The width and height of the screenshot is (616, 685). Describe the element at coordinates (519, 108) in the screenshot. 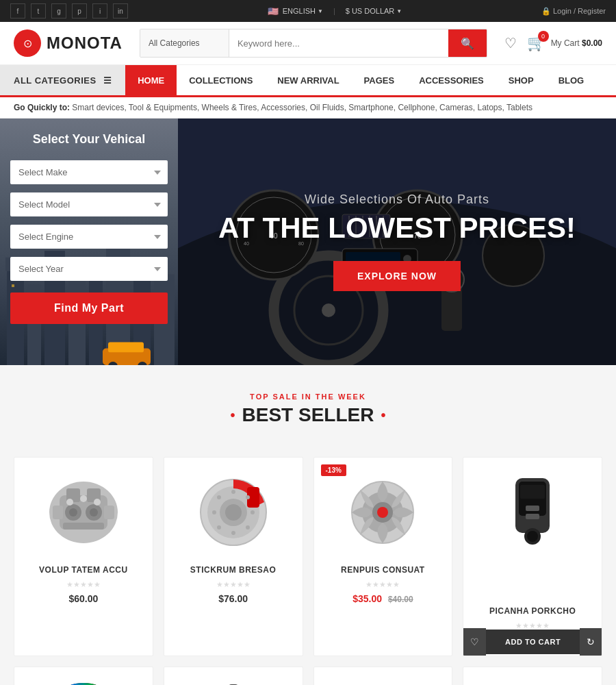

I see `quick-link-tablets: Tablets` at that location.